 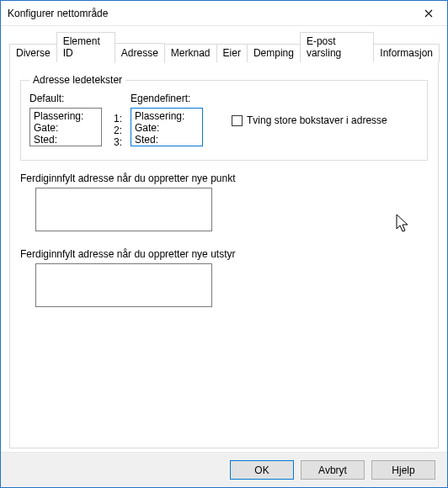 I want to click on prefill-utstyr-label: Ferdiginnfylt adresse når du oppretter n…, so click(x=224, y=254).